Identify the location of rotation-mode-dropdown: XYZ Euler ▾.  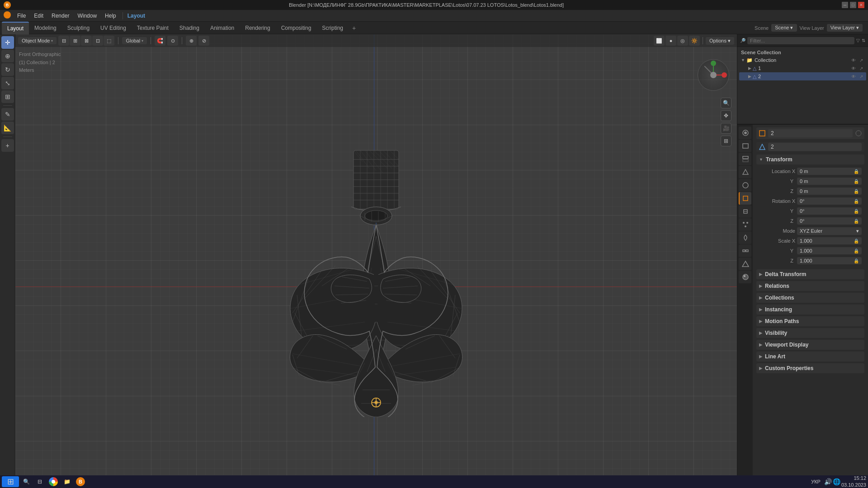
(829, 231).